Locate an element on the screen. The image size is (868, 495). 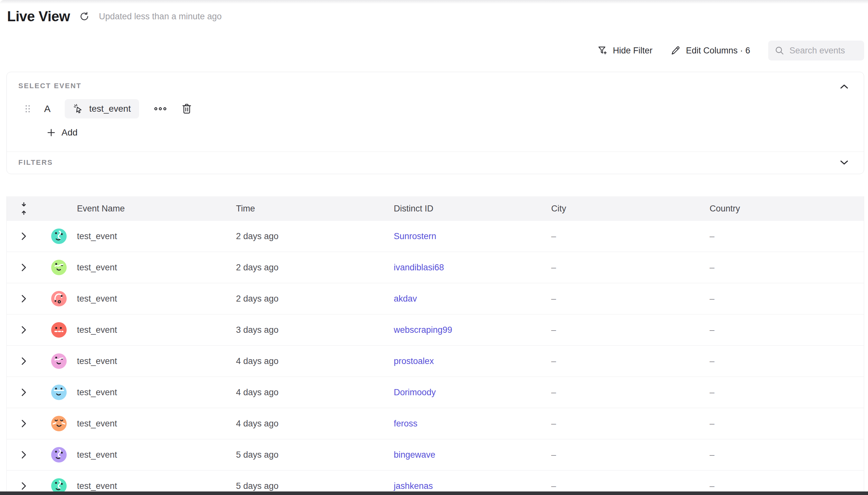
distinct-id-link: jashkenas is located at coordinates (413, 486).